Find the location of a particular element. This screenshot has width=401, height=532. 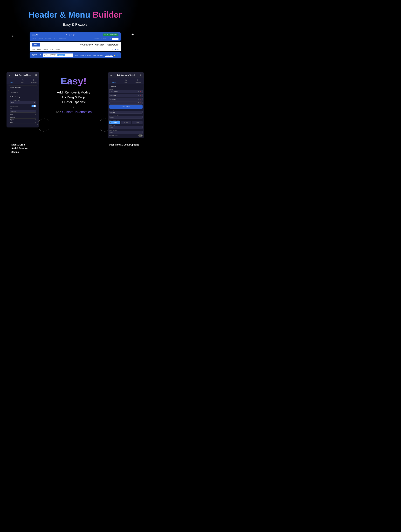

tab-content-left: ✏ Content is located at coordinates (12, 81).